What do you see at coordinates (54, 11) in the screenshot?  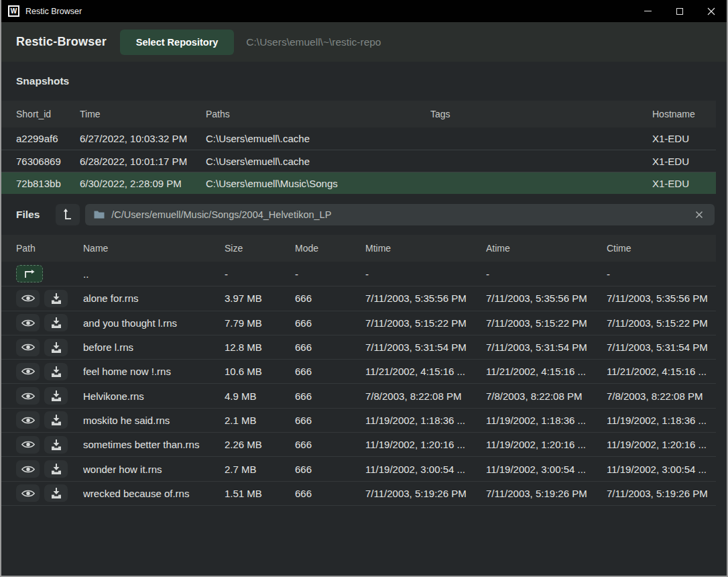 I see `window-title: Restic Browser` at bounding box center [54, 11].